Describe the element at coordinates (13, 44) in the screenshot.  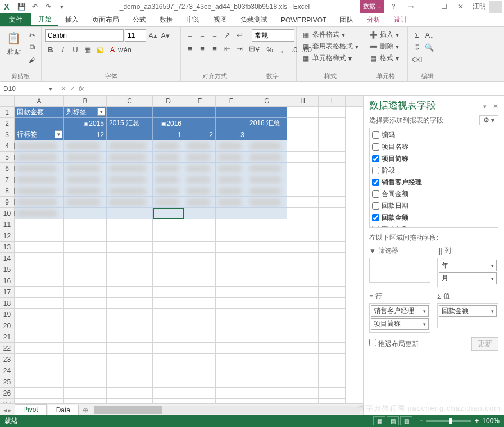
I see `paste-button: 📋 粘贴` at that location.